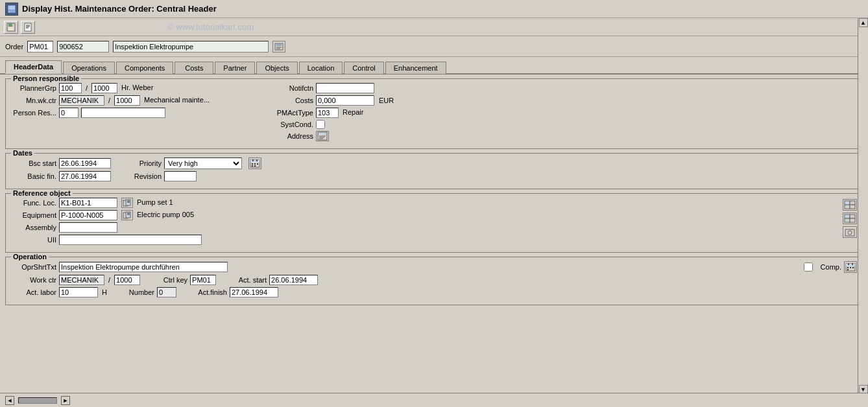  I want to click on address-btn, so click(322, 136).